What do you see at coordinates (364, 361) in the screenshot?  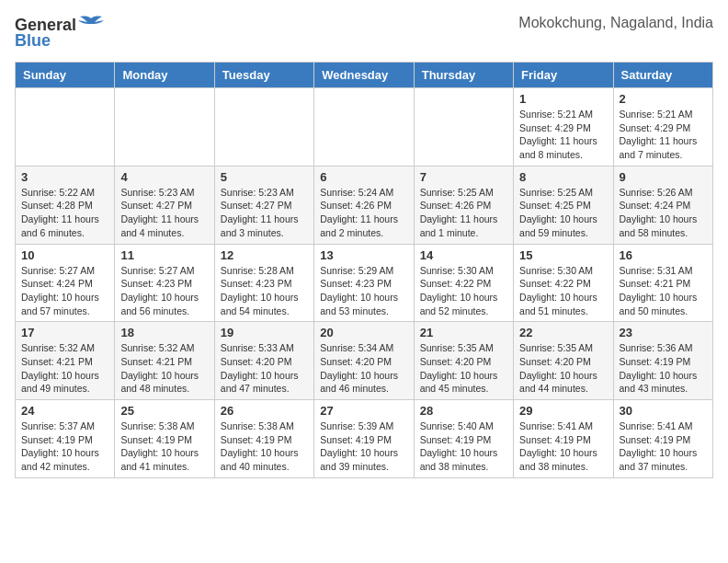 I see `calendar-week-4: 17Sunrise: 5:32 AM Sunset: 4:21 PM Dayli…` at bounding box center [364, 361].